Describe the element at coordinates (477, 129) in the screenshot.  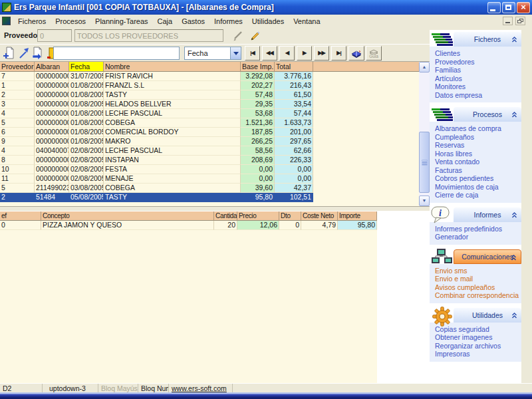
I see `sidebar-item: Albaranes de compra` at that location.